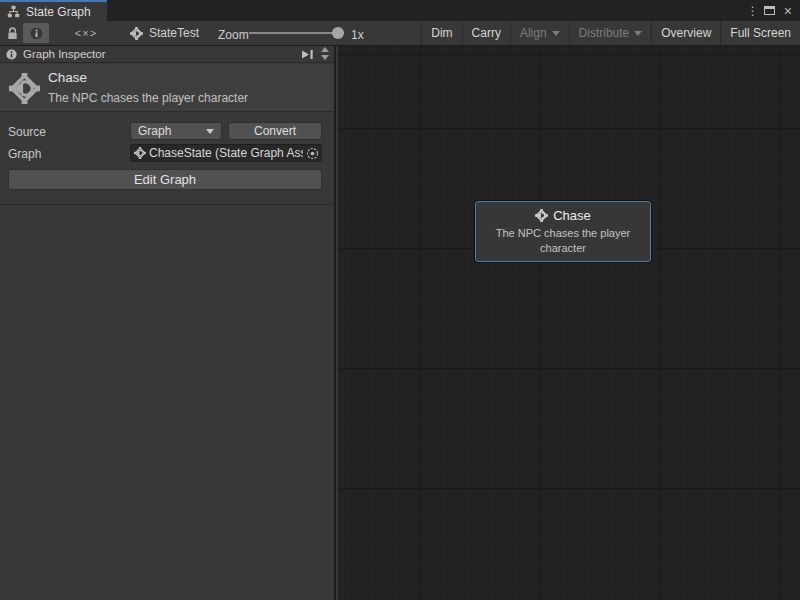 The height and width of the screenshot is (600, 800). I want to click on graph-inspector-header: Graph Inspector, so click(167, 54).